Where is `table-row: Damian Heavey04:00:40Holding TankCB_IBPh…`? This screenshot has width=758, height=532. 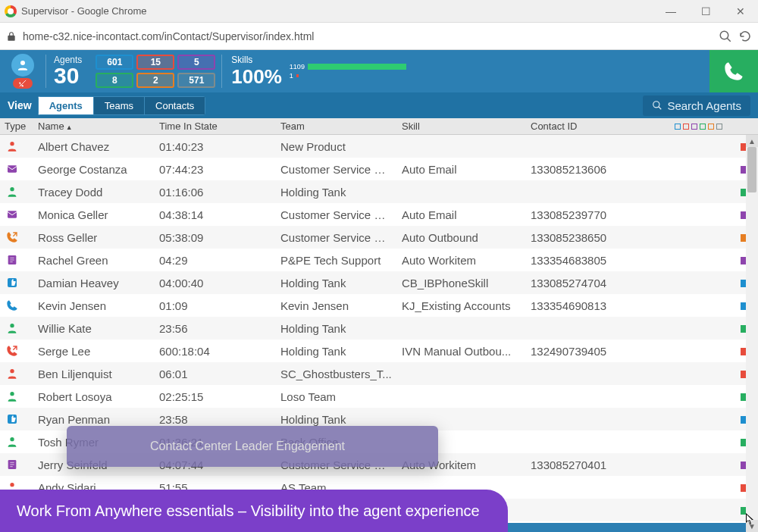 table-row: Damian Heavey04:00:40Holding TankCB_IBPh… is located at coordinates (379, 283).